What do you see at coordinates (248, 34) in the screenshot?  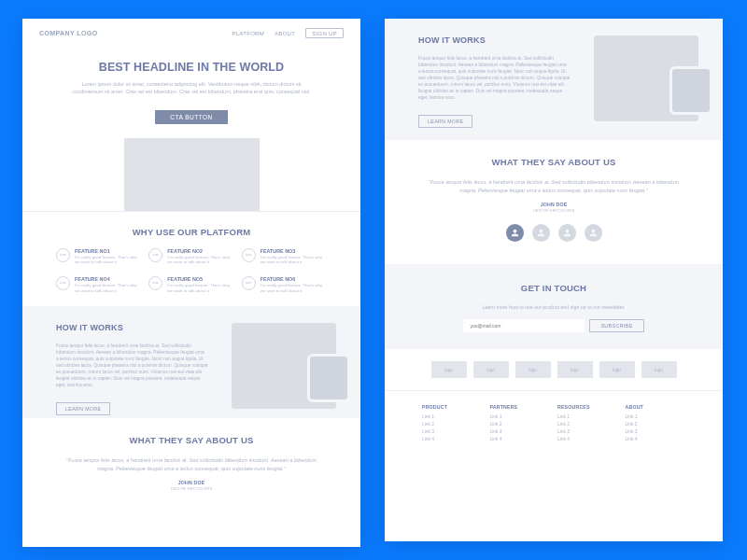 I see `nav-platform: PLATFORM` at bounding box center [248, 34].